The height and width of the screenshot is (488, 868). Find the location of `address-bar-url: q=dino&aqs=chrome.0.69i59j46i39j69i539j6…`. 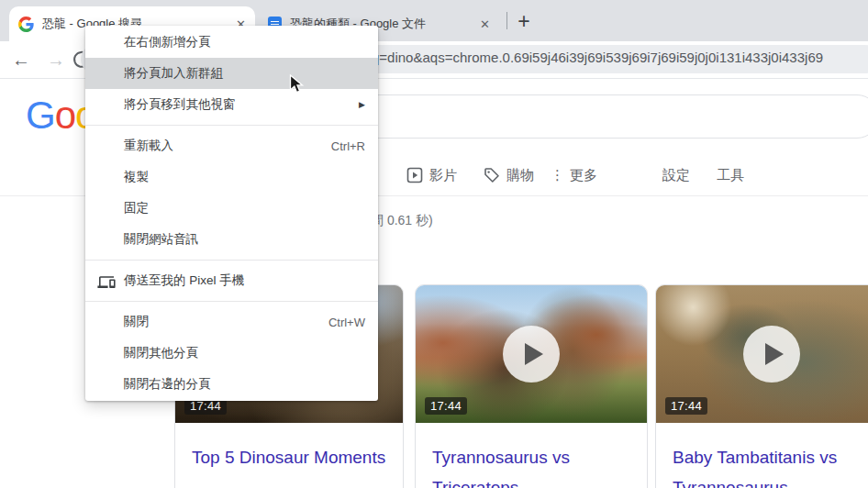

address-bar-url: q=dino&aqs=chrome.0.69i59j46i39j69i539j6… is located at coordinates (597, 57).